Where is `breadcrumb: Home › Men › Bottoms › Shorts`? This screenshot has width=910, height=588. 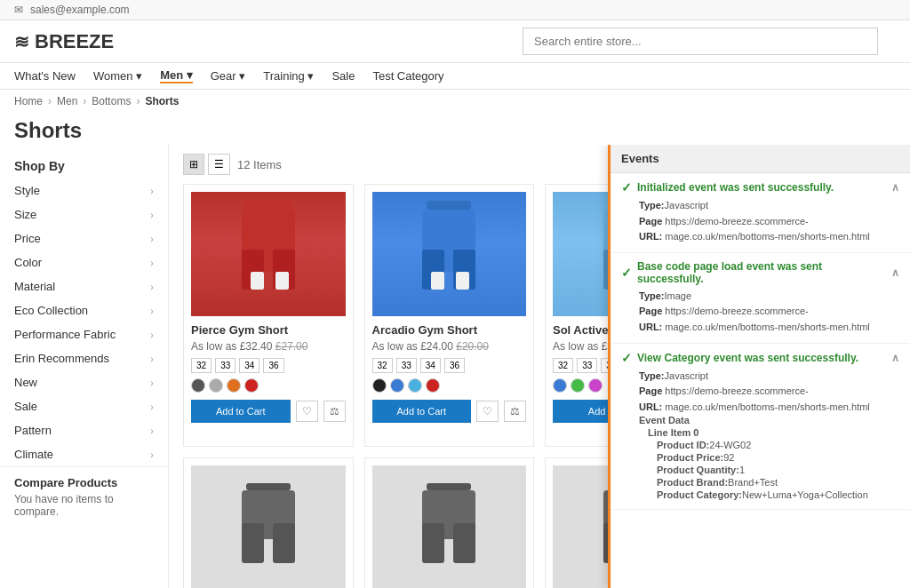 breadcrumb: Home › Men › Bottoms › Shorts is located at coordinates (455, 101).